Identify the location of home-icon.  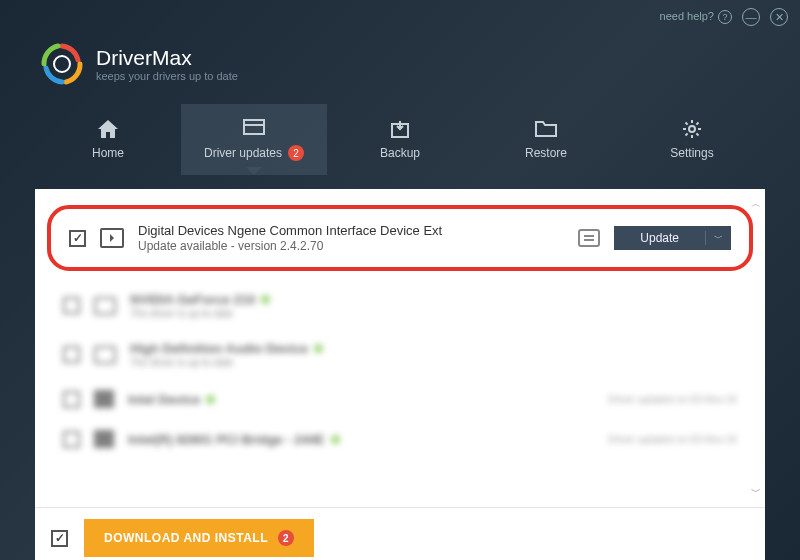
(108, 129).